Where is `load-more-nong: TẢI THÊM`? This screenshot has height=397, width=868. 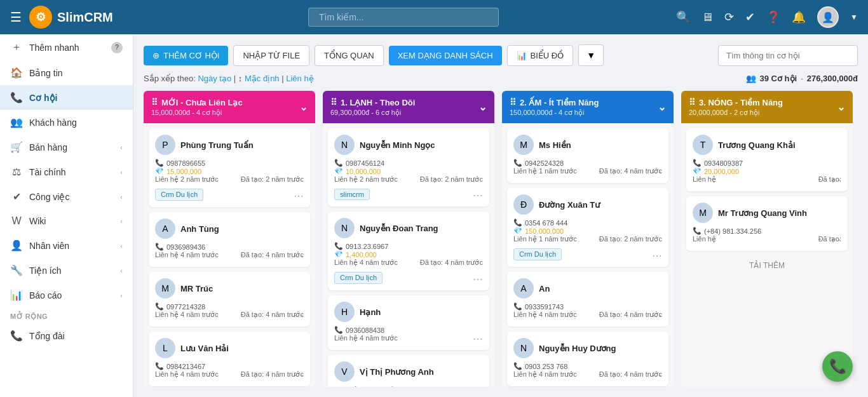 load-more-nong: TẢI THÊM is located at coordinates (767, 266).